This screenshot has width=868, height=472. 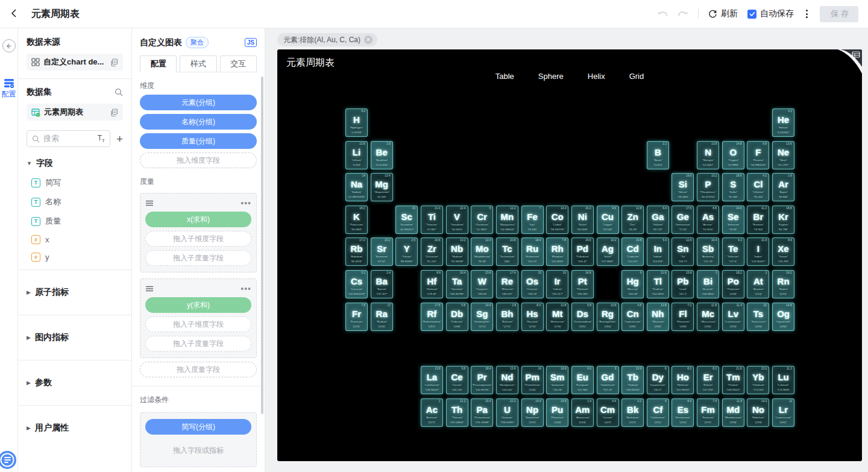 What do you see at coordinates (682, 412) in the screenshot?
I see `element-cell-Es: 8.4Es"Einsteinium""(252)"` at bounding box center [682, 412].